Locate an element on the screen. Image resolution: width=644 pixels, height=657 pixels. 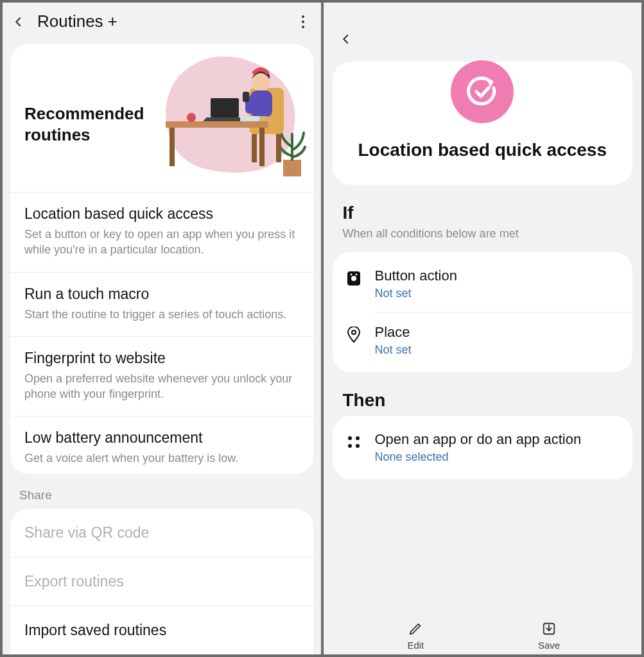
save-label: Save is located at coordinates (549, 645).